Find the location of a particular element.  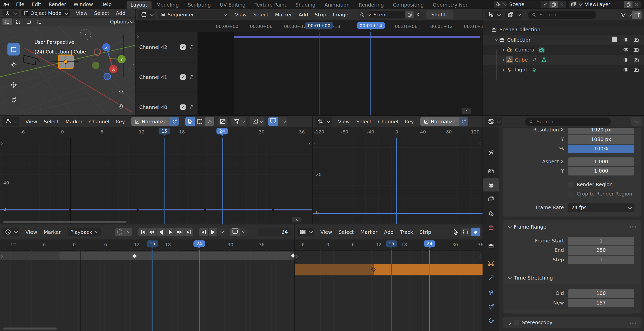

auto-keying-options-icon is located at coordinates (129, 232).